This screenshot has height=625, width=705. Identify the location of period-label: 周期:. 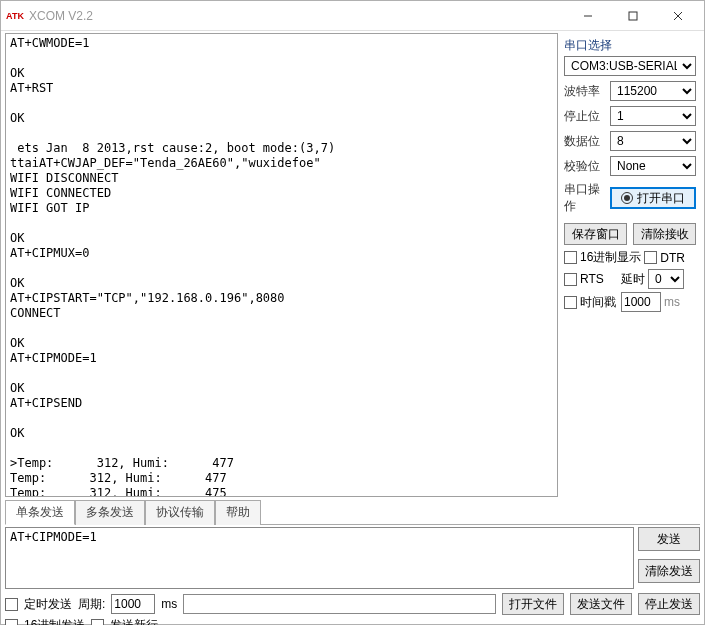
(92, 604).